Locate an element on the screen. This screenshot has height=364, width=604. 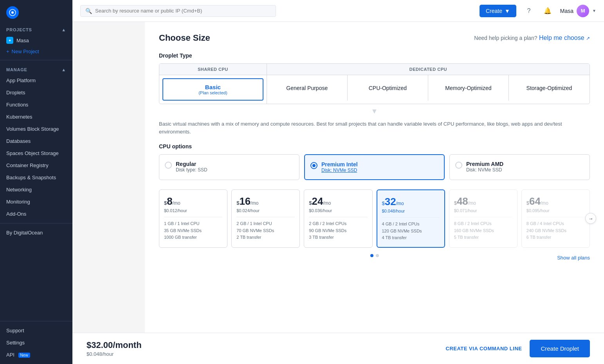
show-all-plans-link: Show all plans is located at coordinates (573, 258).